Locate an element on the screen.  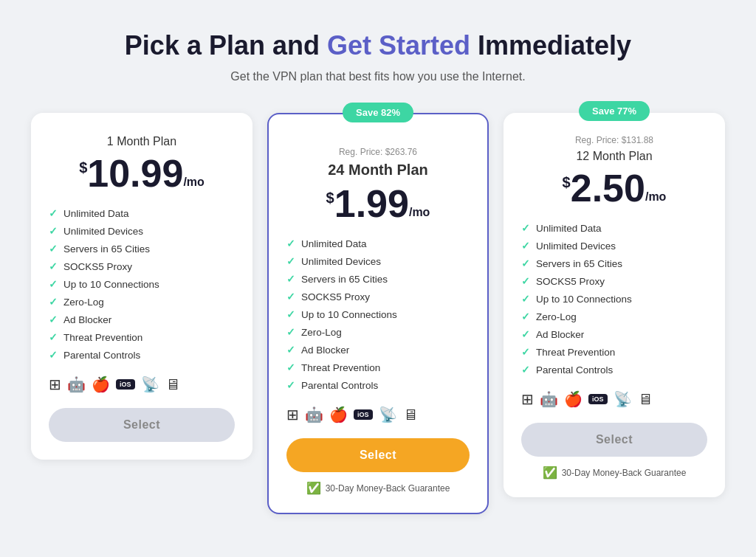
price-row-24month: $ 1.99 /mo is located at coordinates (378, 204).